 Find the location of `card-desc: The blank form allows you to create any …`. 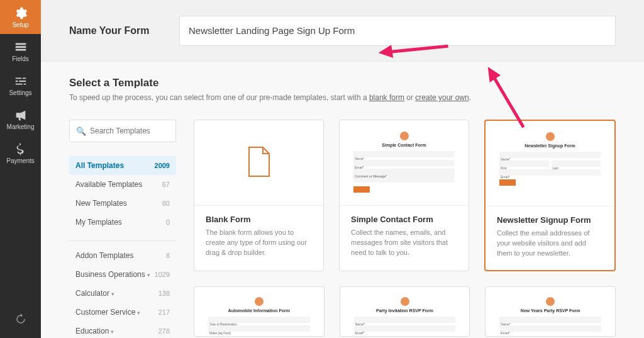

card-desc: The blank form allows you to create any … is located at coordinates (259, 243).